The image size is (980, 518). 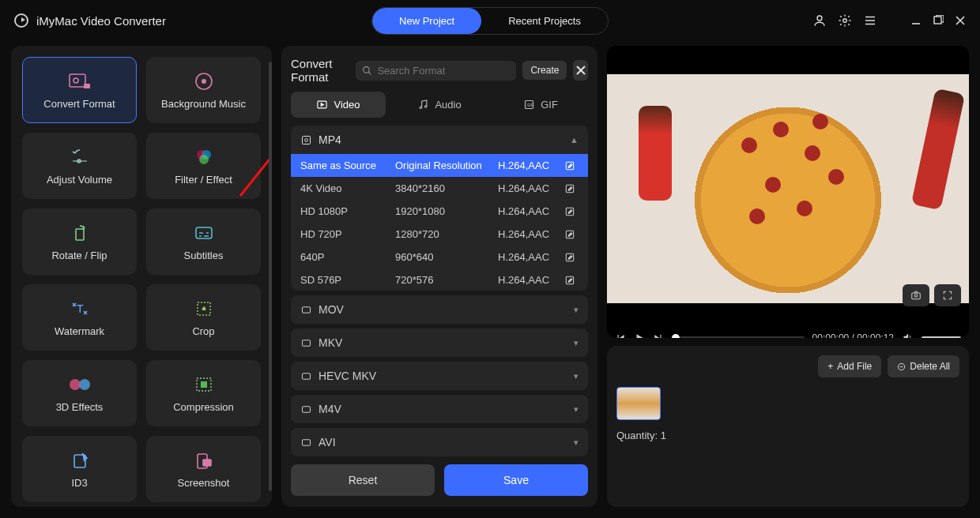 What do you see at coordinates (948, 295) in the screenshot?
I see `fullscreen-button` at bounding box center [948, 295].